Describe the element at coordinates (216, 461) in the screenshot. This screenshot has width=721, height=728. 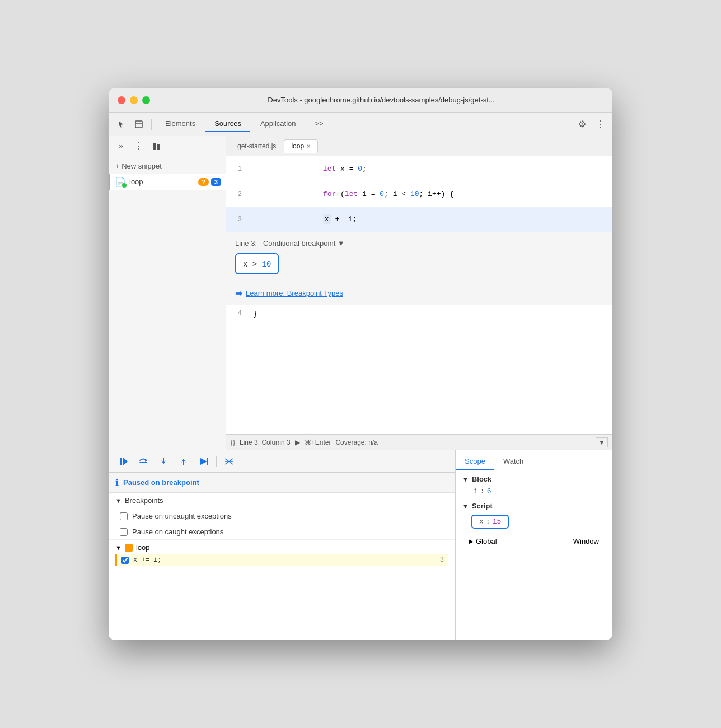
I see `debug-divider` at that location.